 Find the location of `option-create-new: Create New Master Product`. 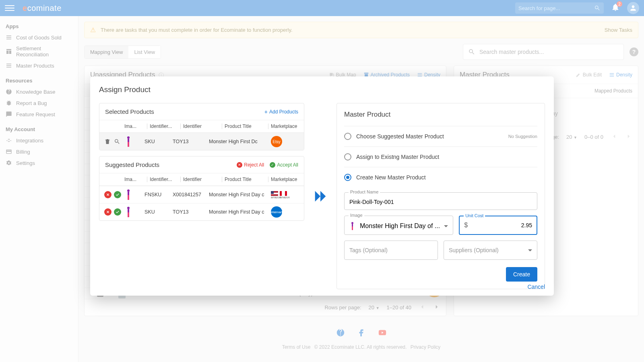

option-create-new: Create New Master Product is located at coordinates (441, 177).